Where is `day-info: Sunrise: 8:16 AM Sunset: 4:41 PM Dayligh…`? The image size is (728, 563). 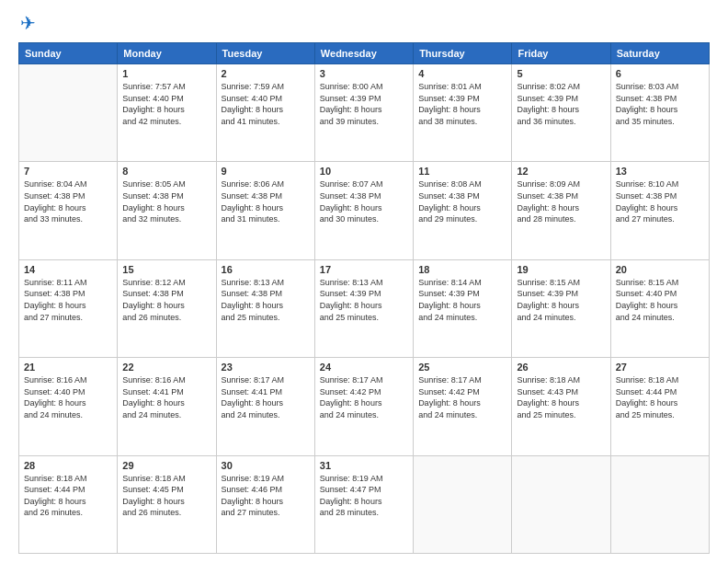 day-info: Sunrise: 8:16 AM Sunset: 4:41 PM Dayligh… is located at coordinates (166, 397).